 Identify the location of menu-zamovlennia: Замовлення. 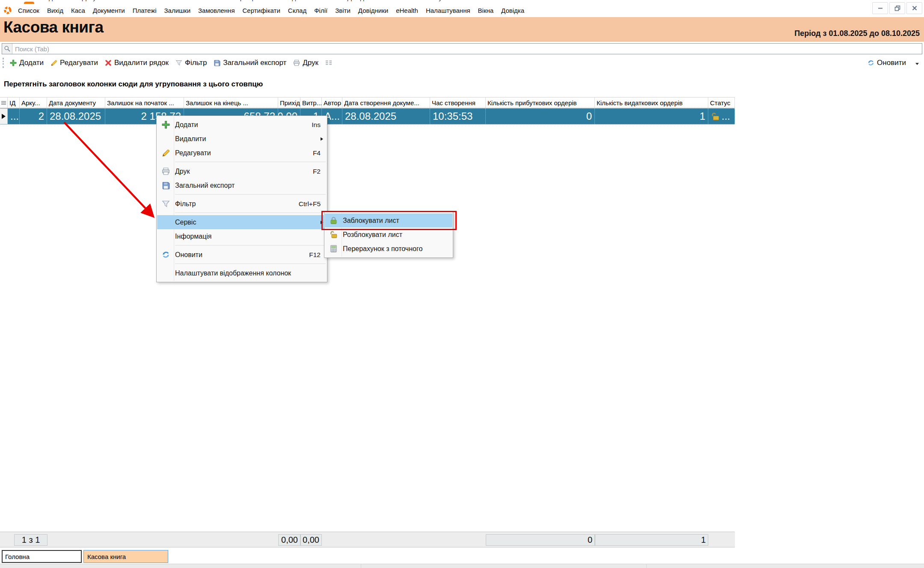
(217, 10).